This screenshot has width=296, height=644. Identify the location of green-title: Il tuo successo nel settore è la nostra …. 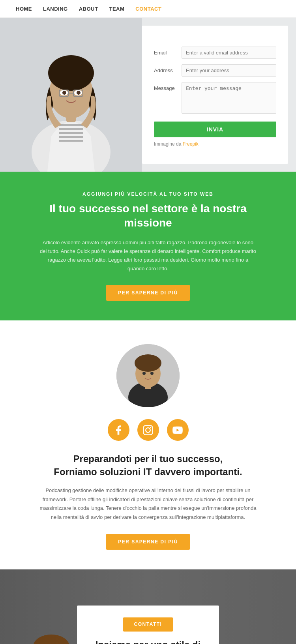
(148, 216).